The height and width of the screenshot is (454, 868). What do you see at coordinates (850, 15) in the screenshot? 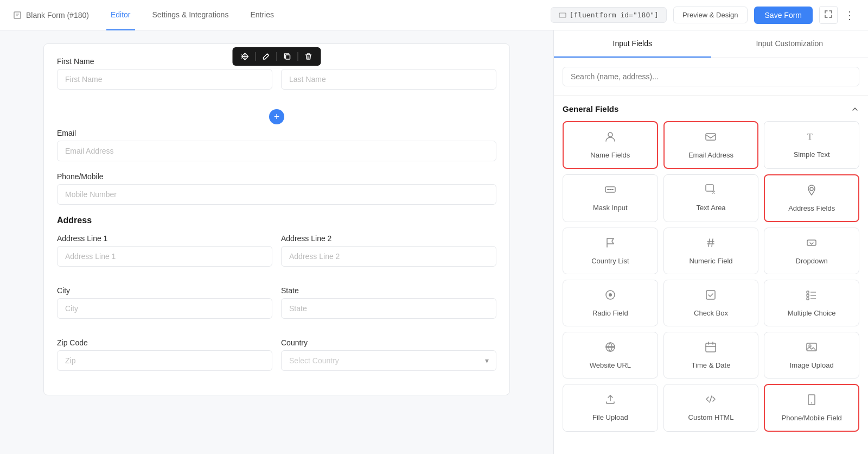
I see `more-button: ⋮` at bounding box center [850, 15].